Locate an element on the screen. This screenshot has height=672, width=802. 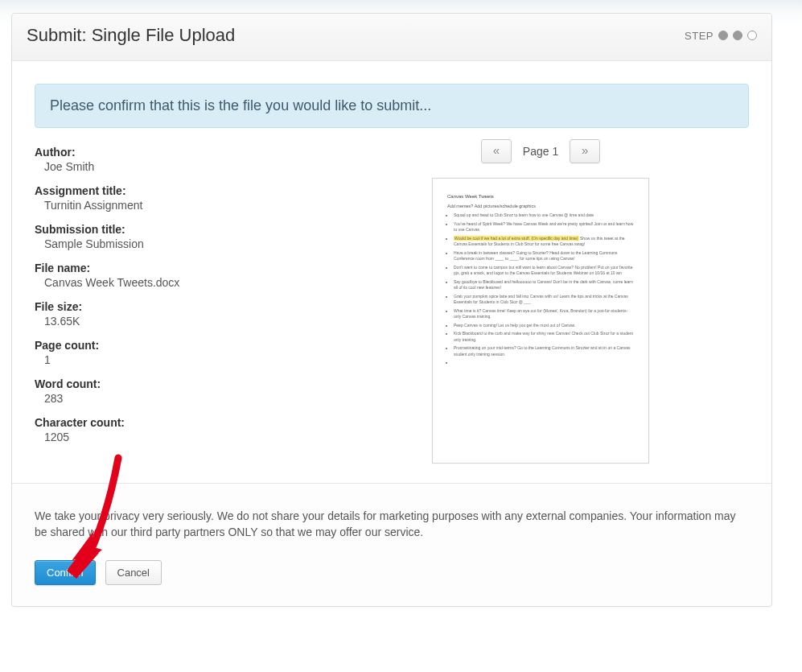
pager-next-button: » is located at coordinates (585, 151).